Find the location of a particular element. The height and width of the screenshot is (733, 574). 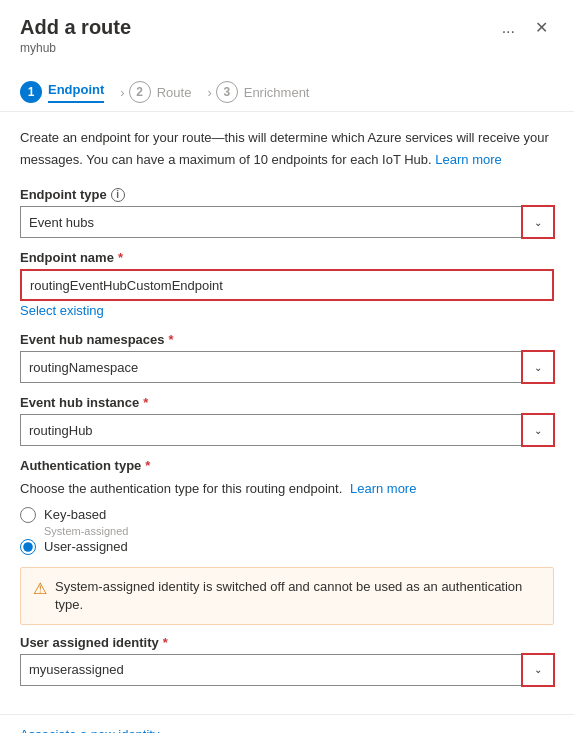

steps-row: 1 Endpoint › 2 Route › 3 Enrichment is located at coordinates (287, 87).